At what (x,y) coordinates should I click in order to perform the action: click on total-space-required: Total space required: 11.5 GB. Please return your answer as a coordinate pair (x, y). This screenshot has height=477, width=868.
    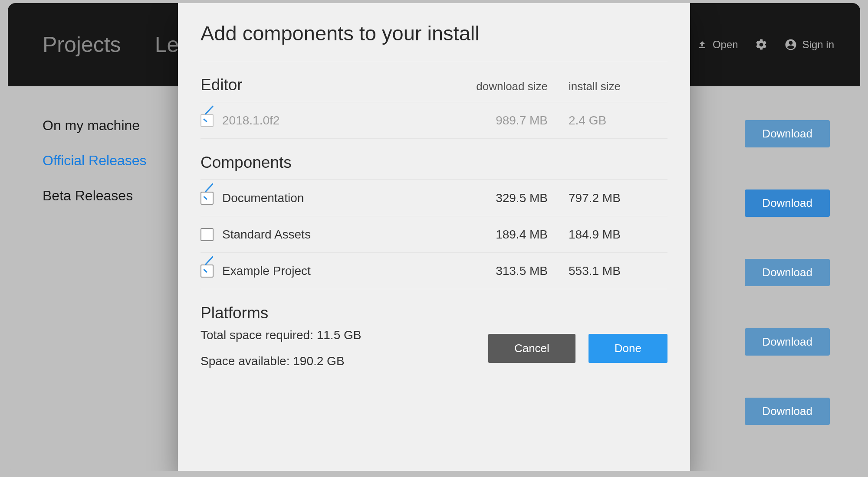
    Looking at the image, I should click on (281, 335).